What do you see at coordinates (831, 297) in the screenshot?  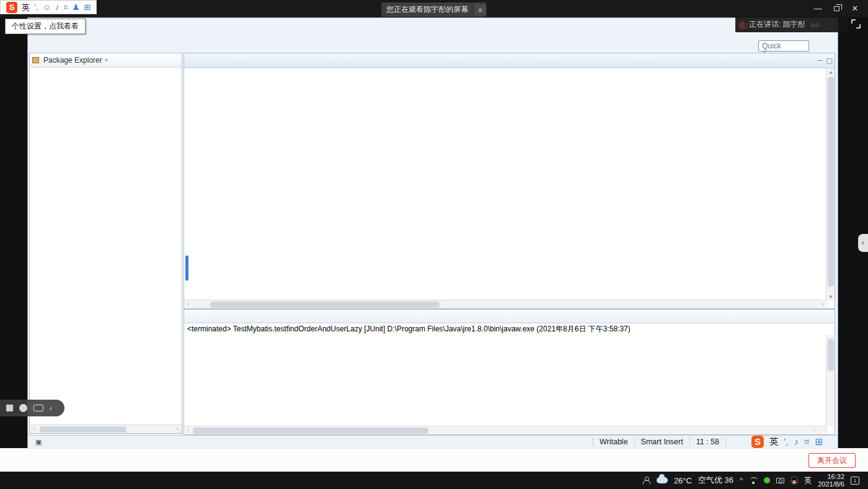 I see `scroll-down-icon: ▼` at bounding box center [831, 297].